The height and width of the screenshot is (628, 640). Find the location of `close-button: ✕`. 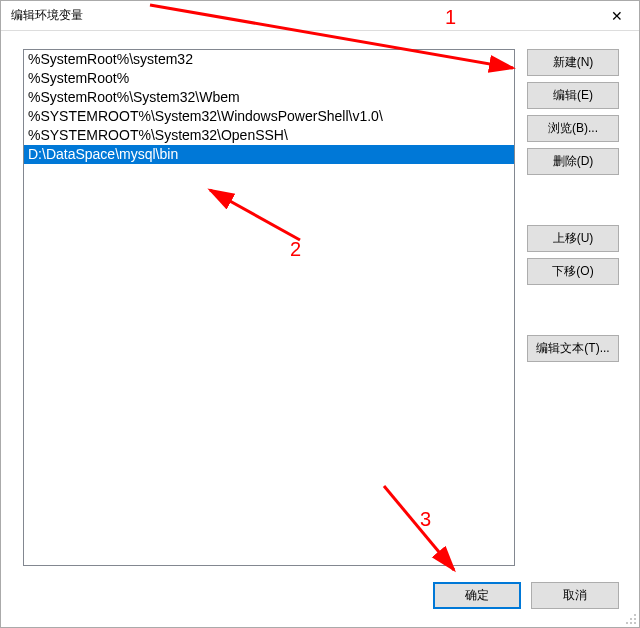

close-button: ✕ is located at coordinates (616, 16).